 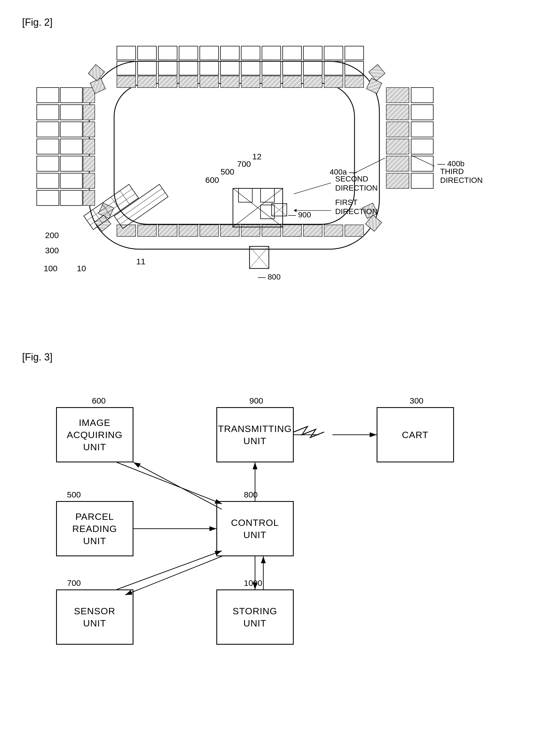 What do you see at coordinates (255, 617) in the screenshot?
I see `block-storing-label: STORING UNIT` at bounding box center [255, 617].